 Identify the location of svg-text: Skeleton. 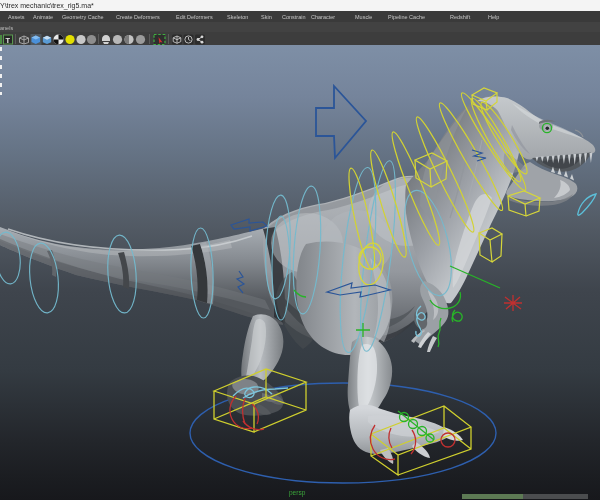
(238, 17).